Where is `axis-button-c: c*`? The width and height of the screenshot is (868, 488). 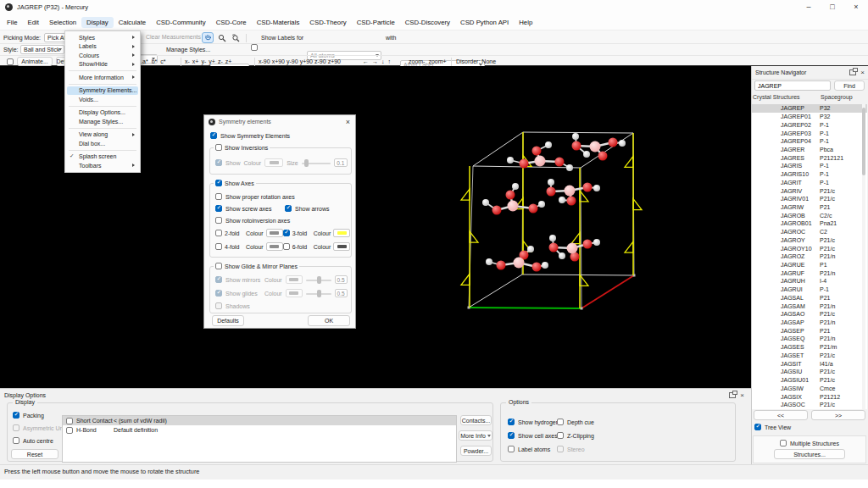 axis-button-c: c* is located at coordinates (163, 61).